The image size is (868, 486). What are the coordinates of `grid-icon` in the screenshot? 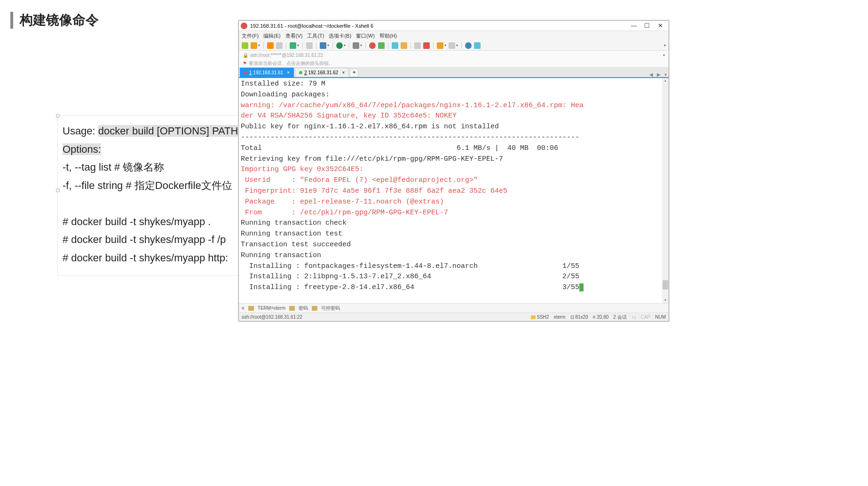 It's located at (452, 46).